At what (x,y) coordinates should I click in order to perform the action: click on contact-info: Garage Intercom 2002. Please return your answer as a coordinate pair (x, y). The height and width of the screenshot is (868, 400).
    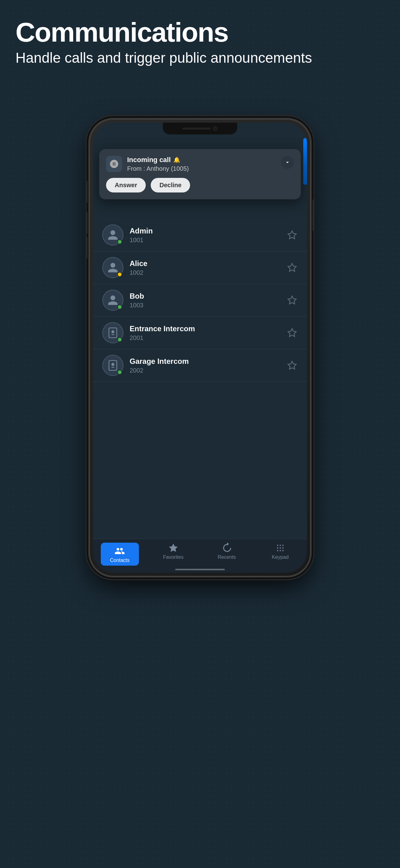
    Looking at the image, I should click on (205, 366).